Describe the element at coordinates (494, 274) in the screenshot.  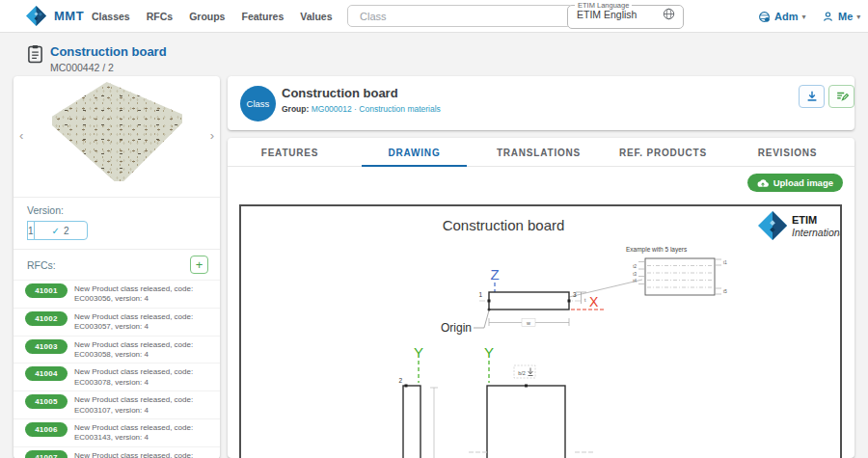
I see `axis-z-label: Z` at that location.